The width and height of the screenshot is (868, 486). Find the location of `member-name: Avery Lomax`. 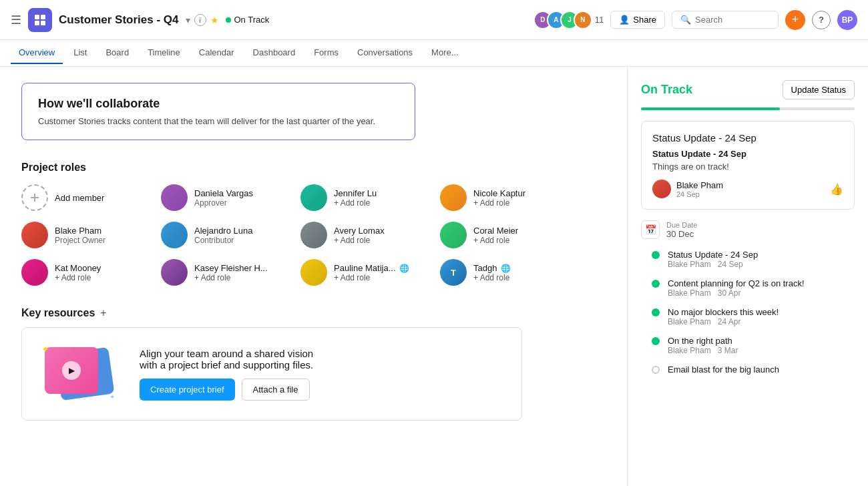

member-name: Avery Lomax is located at coordinates (359, 231).